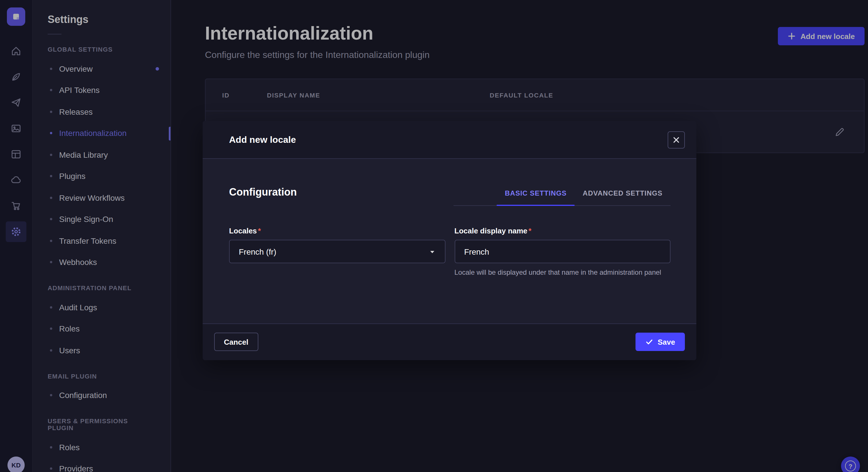  I want to click on display-name-label: Locale display name*, so click(562, 231).